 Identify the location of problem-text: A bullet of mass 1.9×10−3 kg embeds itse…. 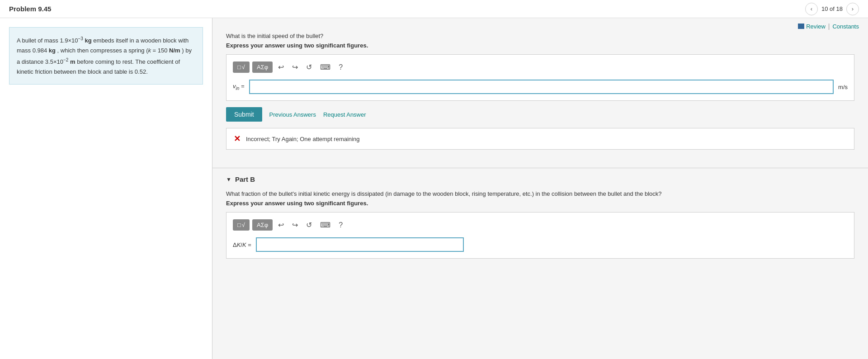
(104, 56).